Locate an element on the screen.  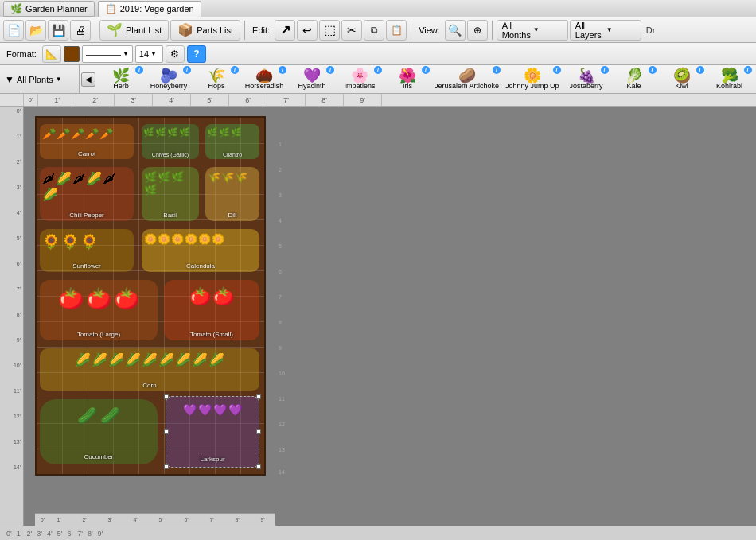
jerusalem-info: i is located at coordinates (497, 70).